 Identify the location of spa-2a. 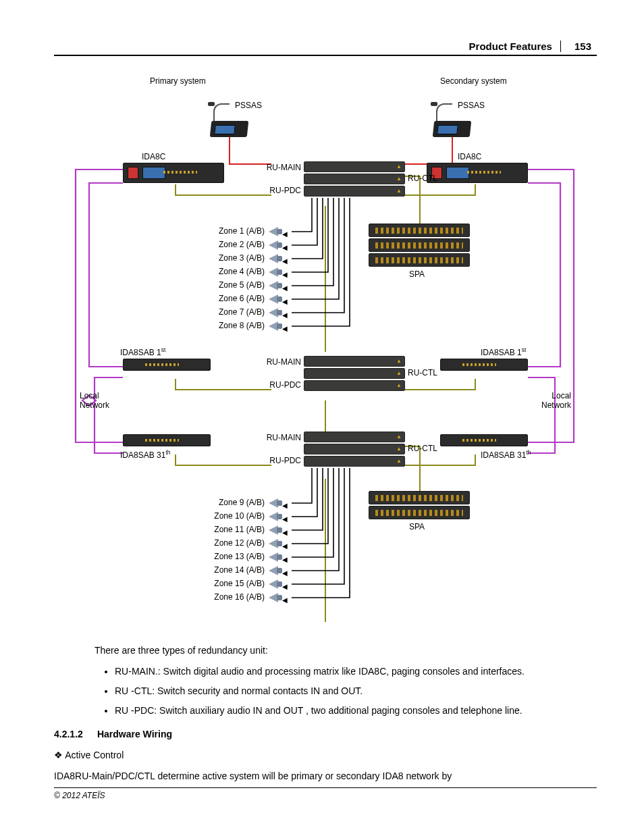
(419, 498).